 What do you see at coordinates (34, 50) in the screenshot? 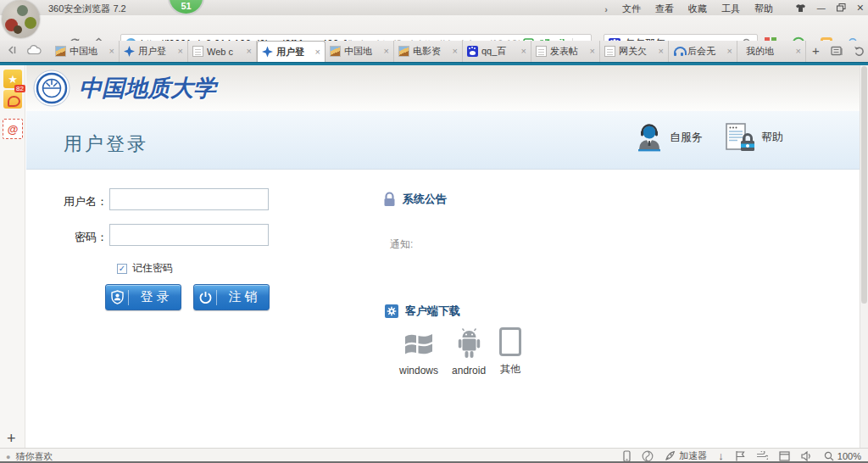
I see `cloud-sync-icon` at bounding box center [34, 50].